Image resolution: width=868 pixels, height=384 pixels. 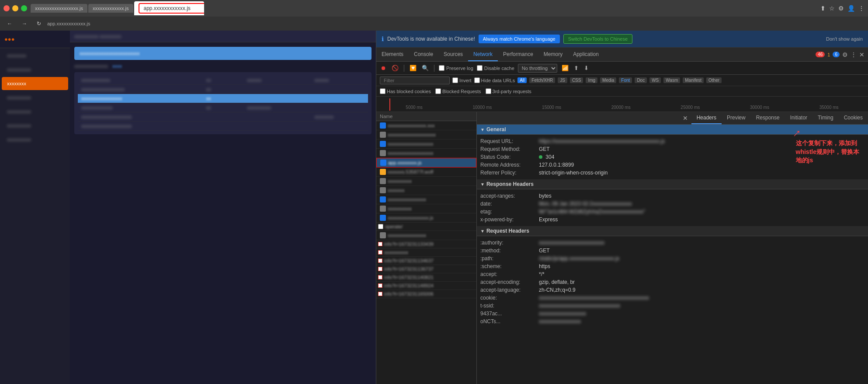 I want to click on list-item: xxxxxxxxxxxxxxxx.xxx, so click(x=427, y=126).